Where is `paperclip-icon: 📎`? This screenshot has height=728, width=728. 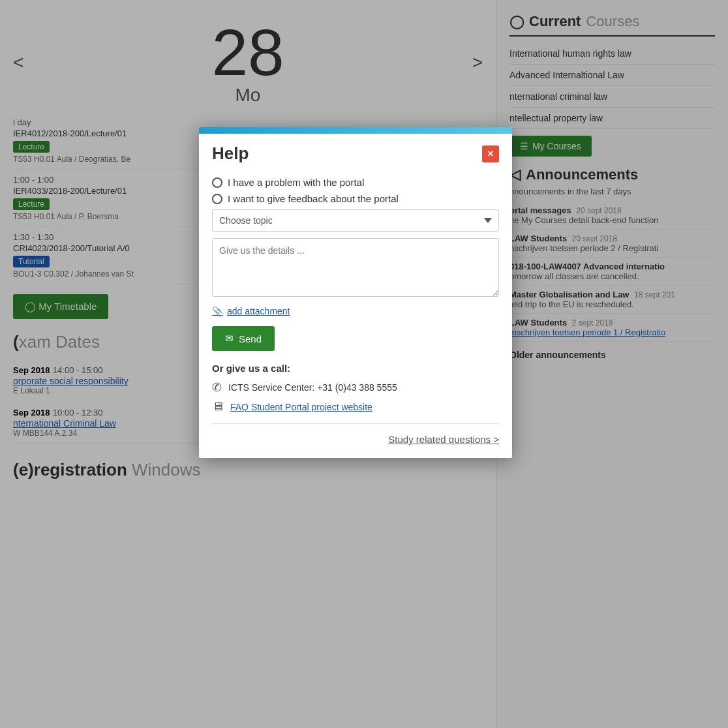
paperclip-icon: 📎 is located at coordinates (218, 311).